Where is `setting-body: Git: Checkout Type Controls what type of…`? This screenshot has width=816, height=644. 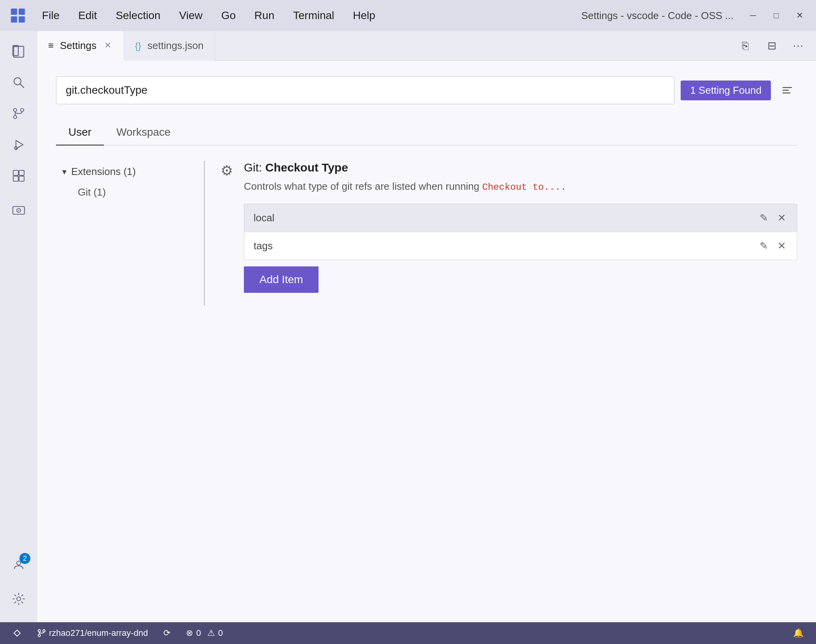 setting-body: Git: Checkout Type Controls what type of… is located at coordinates (520, 227).